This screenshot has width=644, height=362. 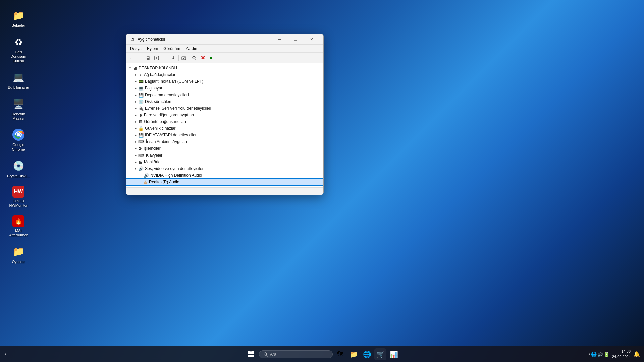 What do you see at coordinates (589, 354) in the screenshot?
I see `chevron-up-icon: ∧` at bounding box center [589, 354].